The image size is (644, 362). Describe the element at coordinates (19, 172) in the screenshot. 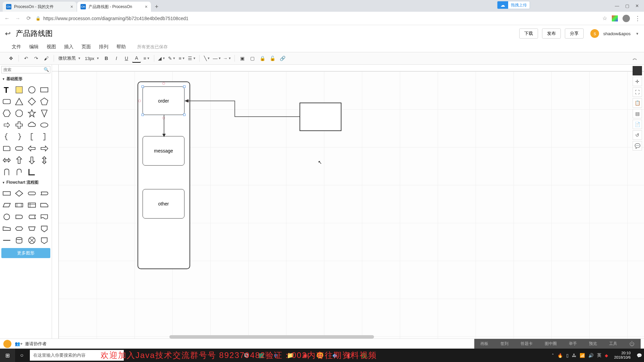

I see `shape-u-turn-r` at that location.